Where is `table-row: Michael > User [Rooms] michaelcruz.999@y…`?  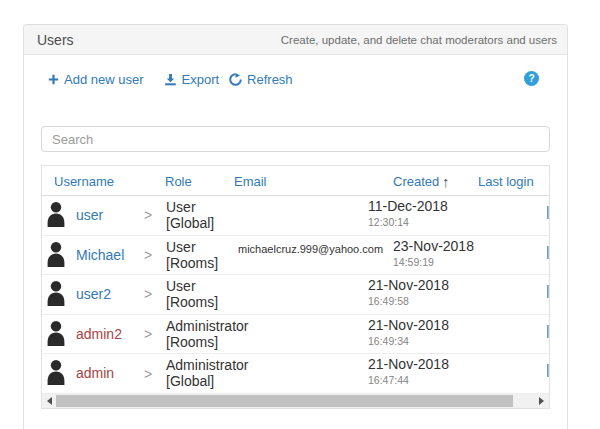
table-row: Michael > User [Rooms] michaelcruz.999@y… is located at coordinates (296, 256).